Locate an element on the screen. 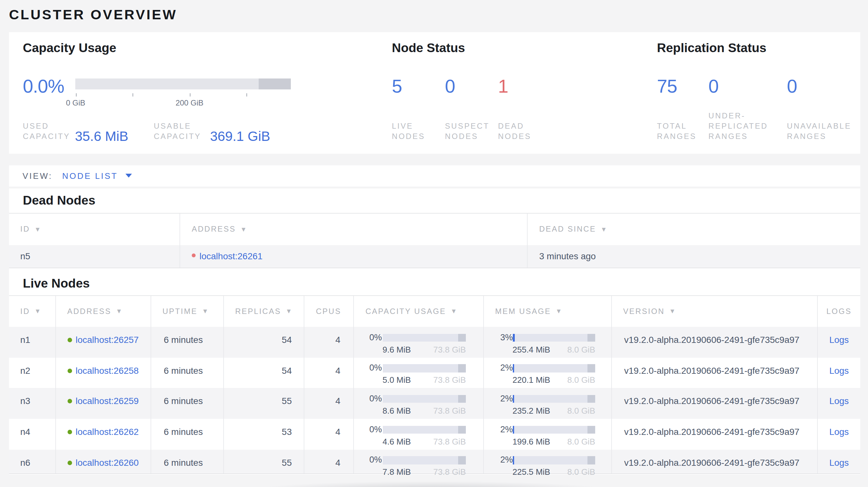  dead-status-icon is located at coordinates (194, 256).